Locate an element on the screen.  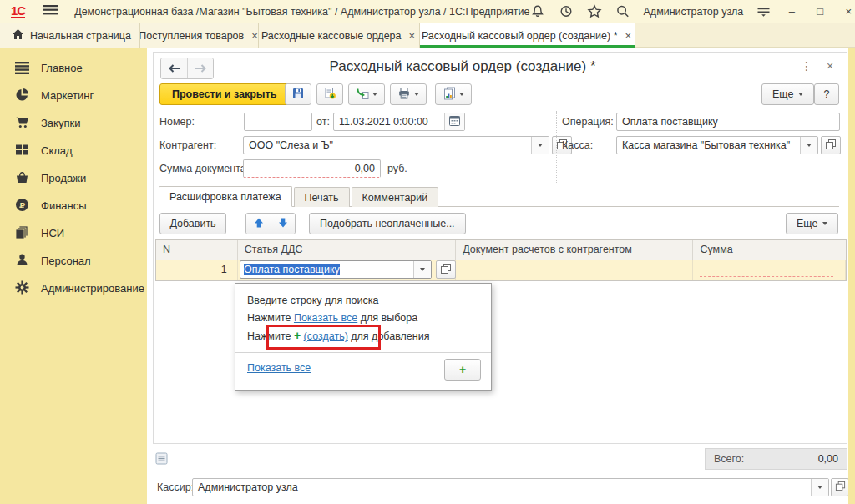
column-header-dds-item: Статья ДДС is located at coordinates (347, 250).